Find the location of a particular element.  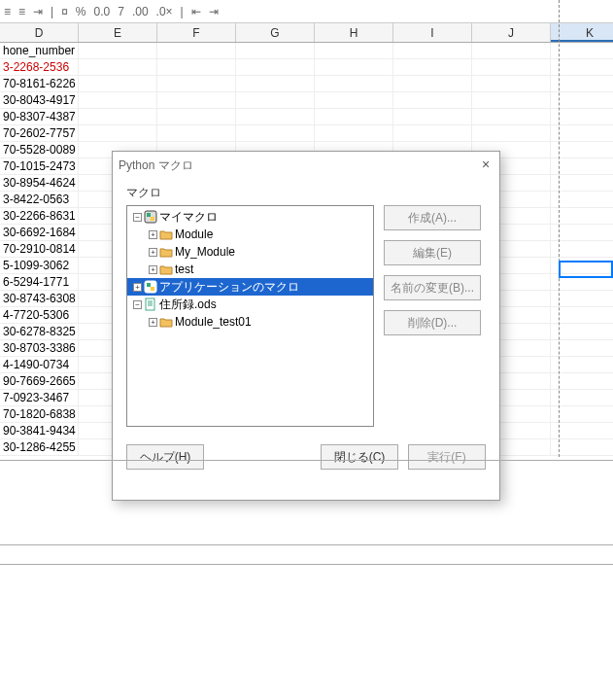

cell: 90-7669-2665 is located at coordinates (39, 381).